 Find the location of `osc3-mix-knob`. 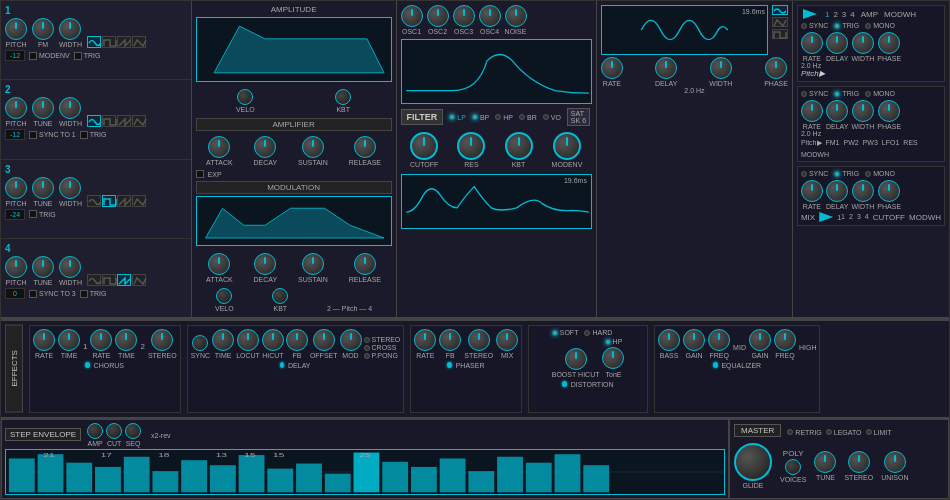

osc3-mix-knob is located at coordinates (464, 16).